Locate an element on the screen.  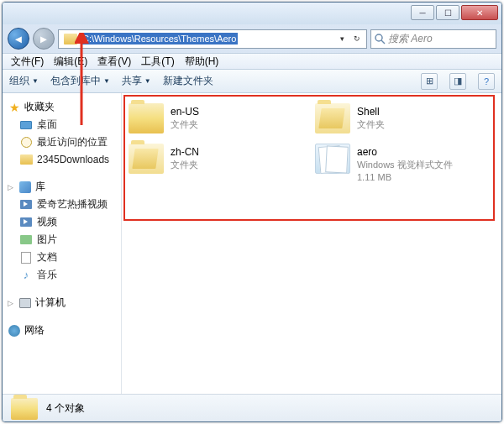
menu-file: 文件(F) is located at coordinates (27, 62).